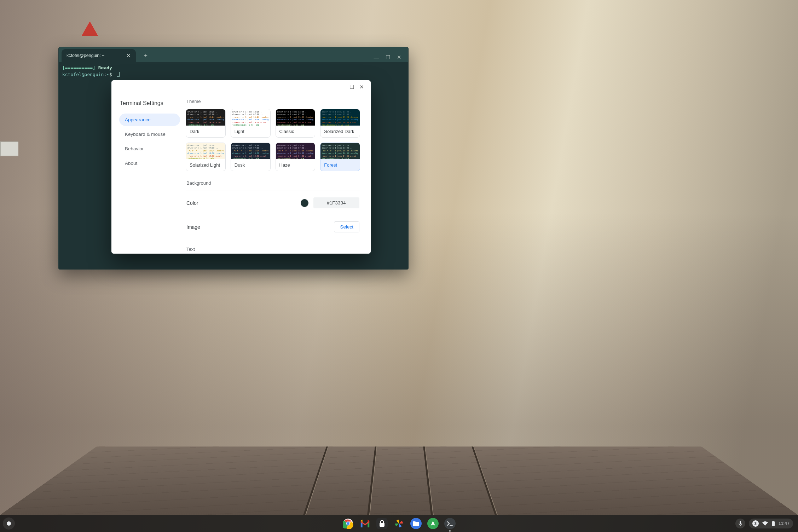 The image size is (798, 532). I want to click on theme-card-dark: drwxr-xr-x 1 joel 13:28 . drwxr-xr-x 1 r…, so click(206, 123).